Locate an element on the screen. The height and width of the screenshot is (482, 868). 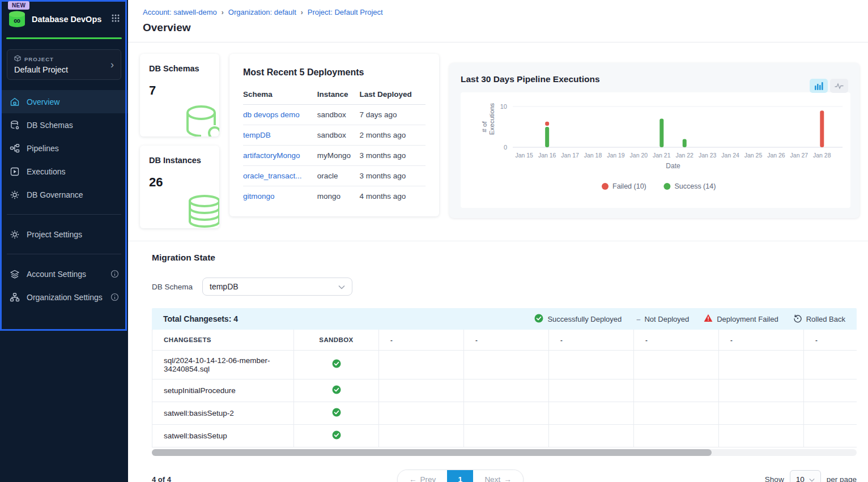
page-1-button: 1 is located at coordinates (460, 476).